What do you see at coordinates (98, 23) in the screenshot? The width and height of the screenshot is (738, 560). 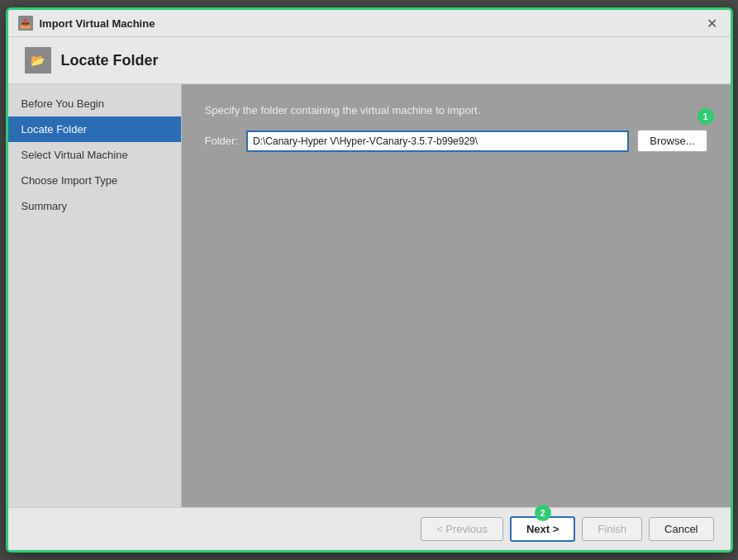 I see `window-title: Import Virtual Machine` at bounding box center [98, 23].